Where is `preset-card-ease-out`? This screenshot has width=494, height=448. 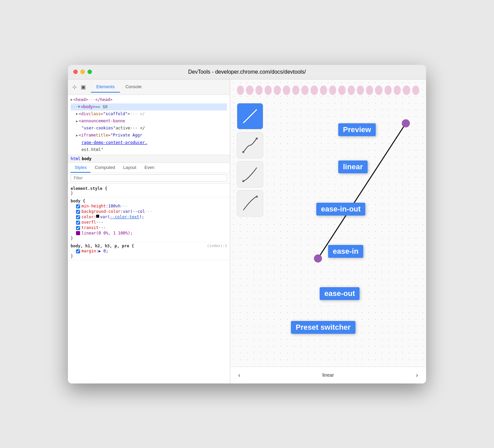 preset-card-ease-out is located at coordinates (250, 203).